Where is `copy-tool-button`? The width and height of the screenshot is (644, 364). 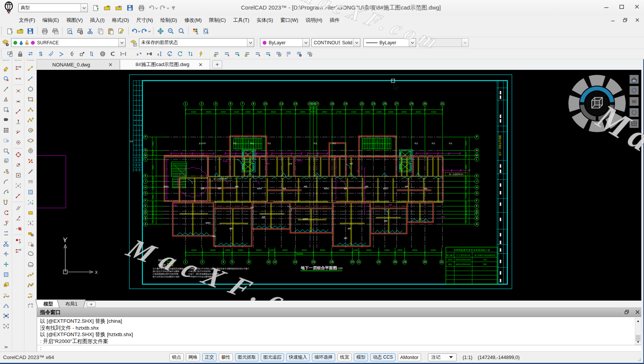 copy-tool-button is located at coordinates (101, 31).